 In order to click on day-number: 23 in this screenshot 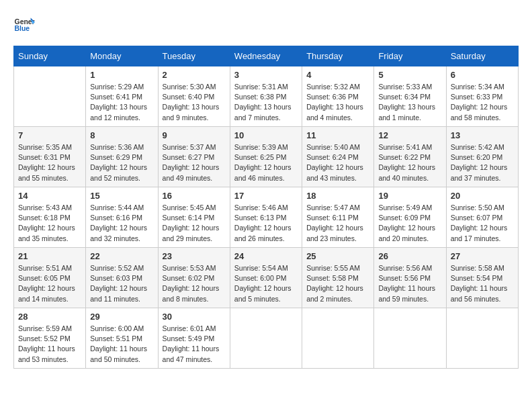, I will do `click(194, 257)`.